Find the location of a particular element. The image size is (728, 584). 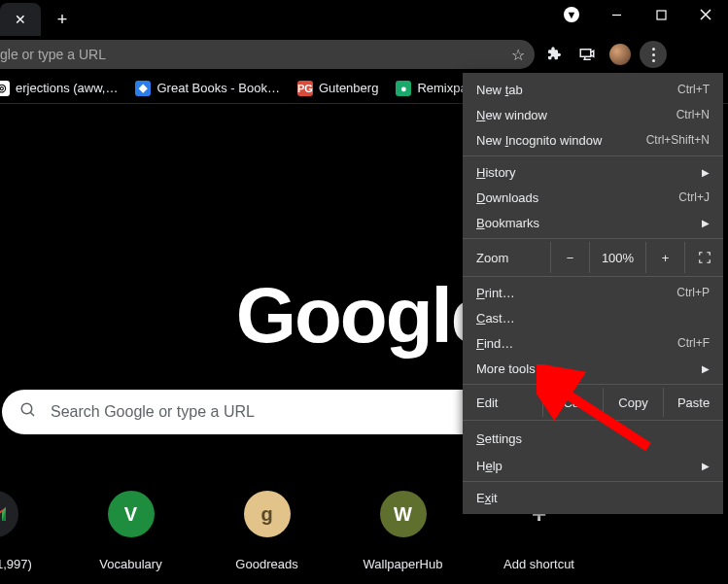

menu-find: Find… Ctrl+F is located at coordinates (593, 343).